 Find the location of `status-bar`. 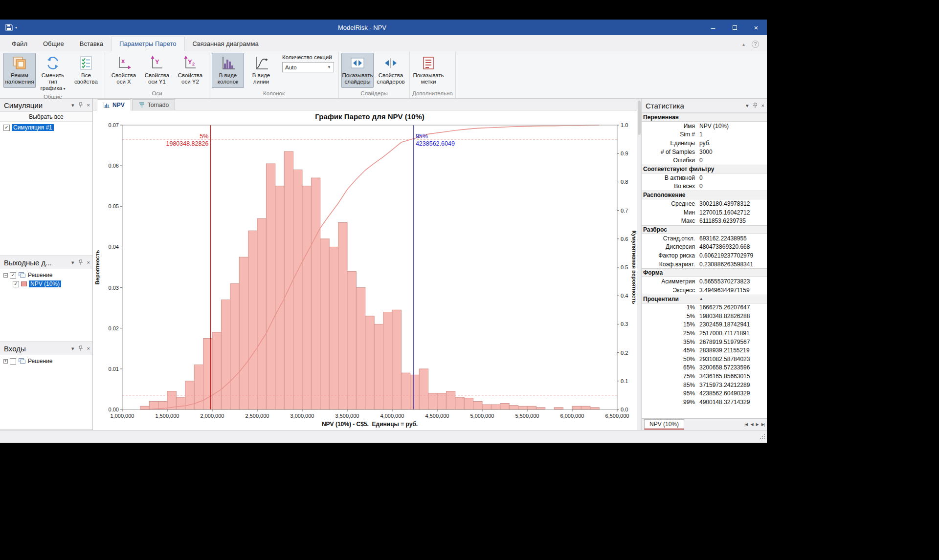

status-bar is located at coordinates (383, 436).